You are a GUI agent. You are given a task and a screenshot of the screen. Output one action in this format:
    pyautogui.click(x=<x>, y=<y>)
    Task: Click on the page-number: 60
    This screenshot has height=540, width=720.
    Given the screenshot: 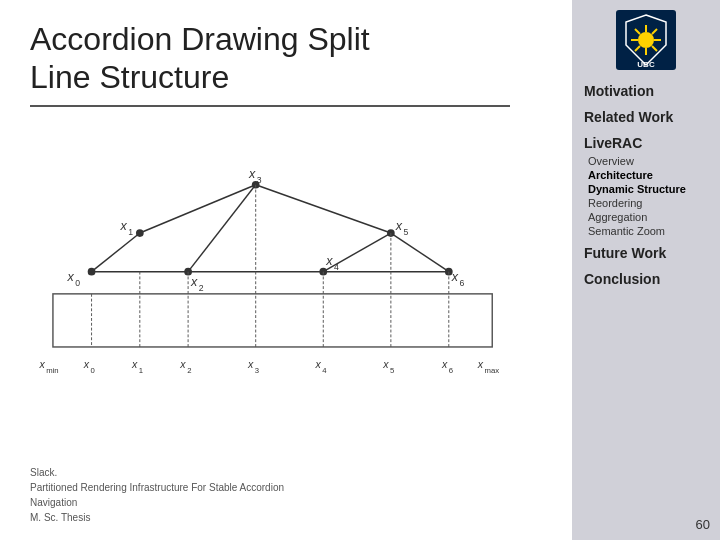 What is the action you would take?
    pyautogui.click(x=703, y=524)
    